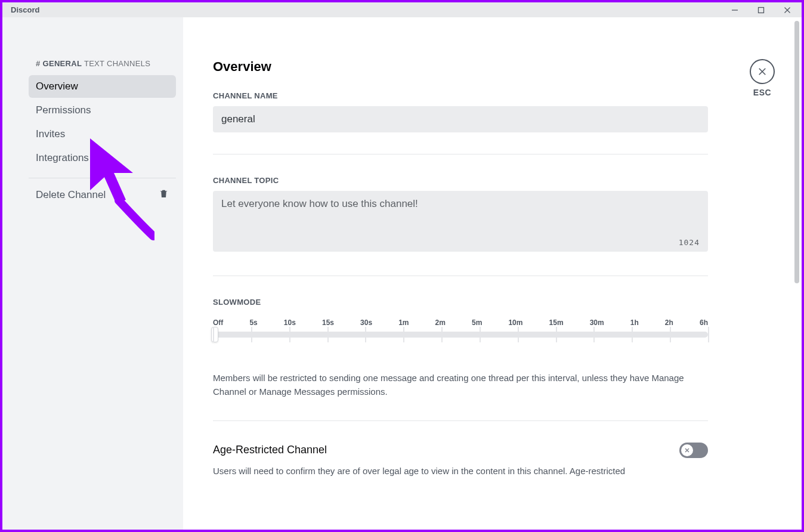 This screenshot has width=804, height=532. What do you see at coordinates (38, 63) in the screenshot?
I see `hash-icon: #` at bounding box center [38, 63].